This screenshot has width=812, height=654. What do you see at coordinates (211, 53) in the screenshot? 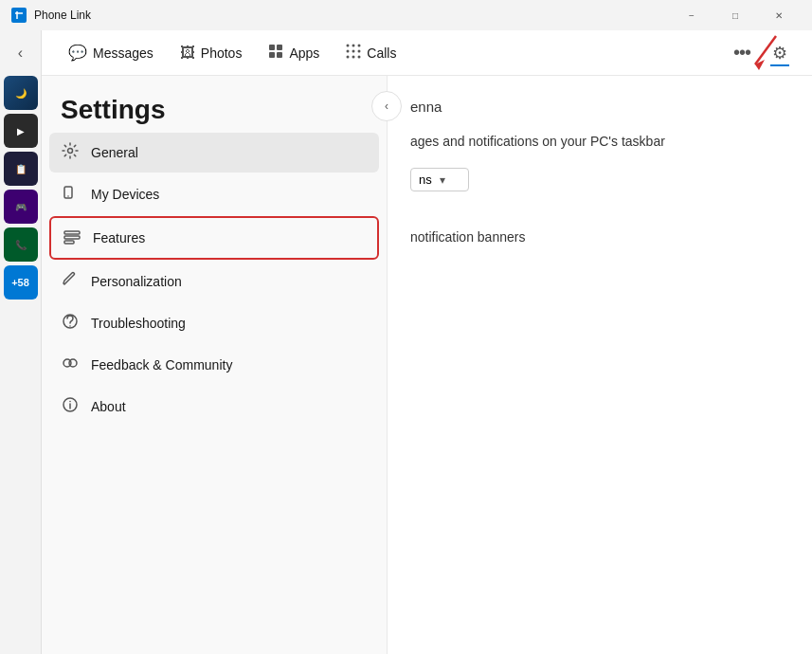
I see `nav-photos: 🖼 Photos` at bounding box center [211, 53].